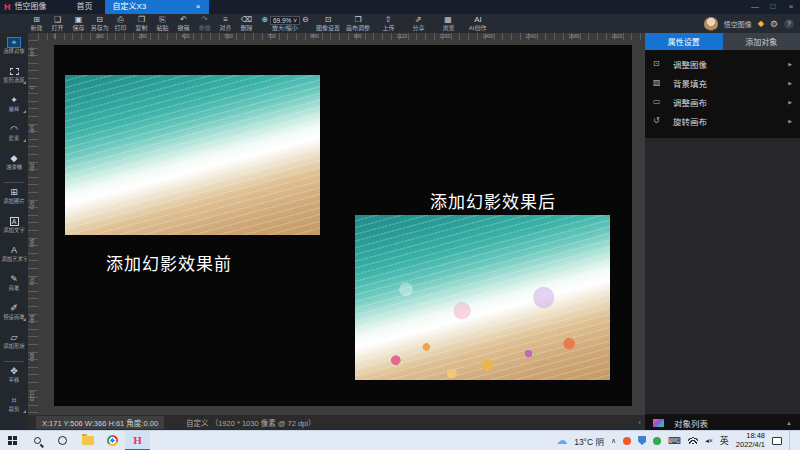 This screenshot has width=800, height=450. What do you see at coordinates (722, 64) in the screenshot?
I see `panel-item-adjust-image: ⊡调整图像▶` at bounding box center [722, 64].